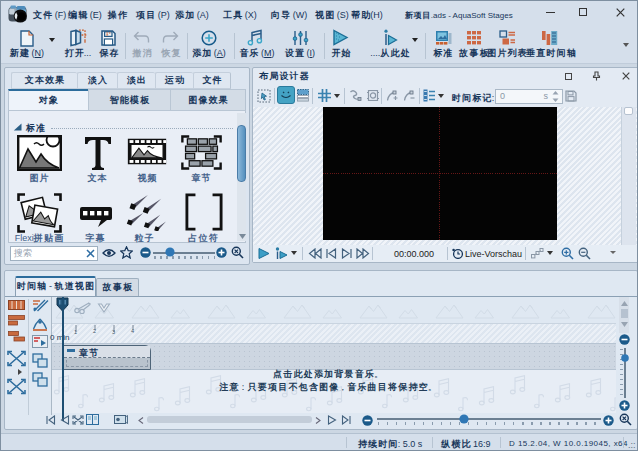  I want to click on svg-text: 2, so click(94, 331).